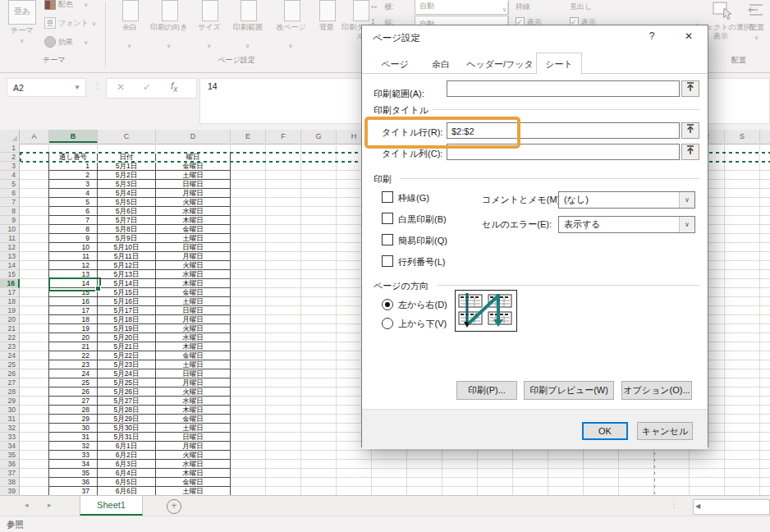 Image resolution: width=770 pixels, height=532 pixels. I want to click on print-area-collapse-button, so click(690, 89).